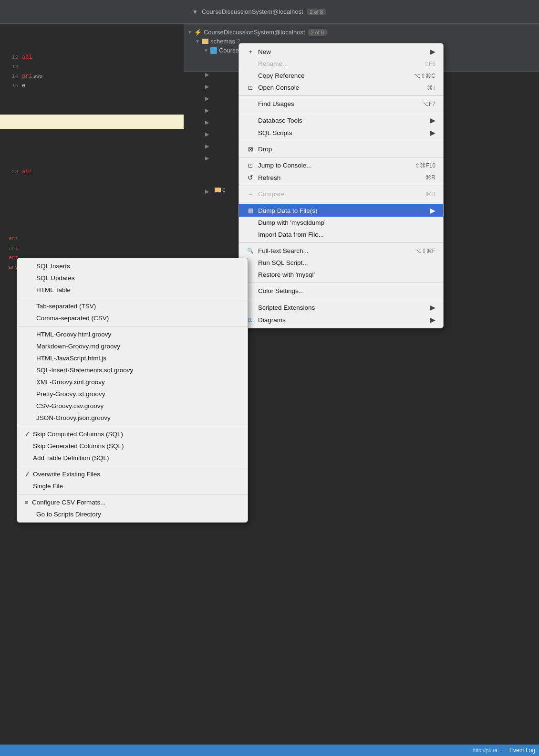 The width and height of the screenshot is (539, 756). I want to click on status-bar: http://plura... Event Log, so click(270, 750).